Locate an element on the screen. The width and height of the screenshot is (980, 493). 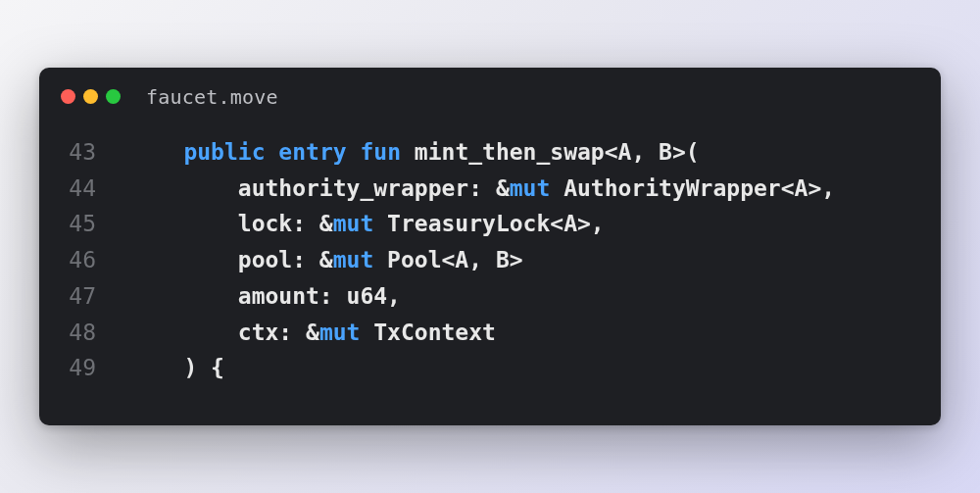
keyword-token: fun is located at coordinates (380, 152).